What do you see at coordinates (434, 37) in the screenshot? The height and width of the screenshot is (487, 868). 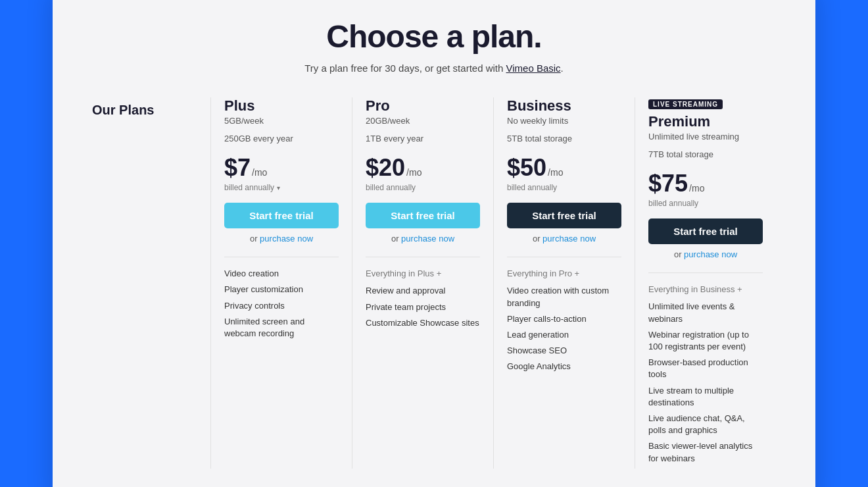 I see `page-title: Choose a plan.` at bounding box center [434, 37].